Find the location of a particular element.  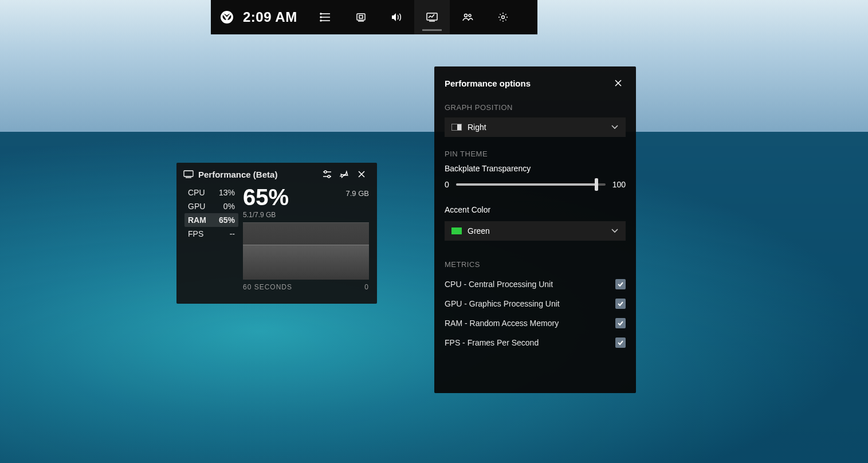

metric-toggle-gpu: GPU - Graphics Processing Unit is located at coordinates (535, 304).